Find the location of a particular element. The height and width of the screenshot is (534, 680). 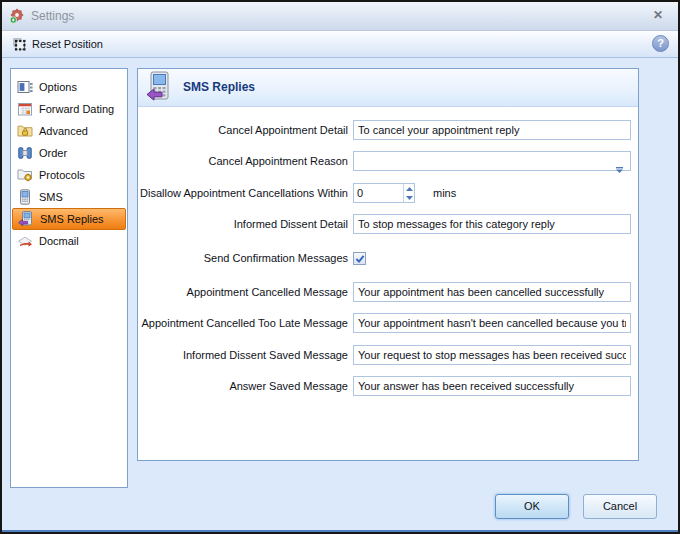

panel-title: SMS Replies is located at coordinates (219, 87).